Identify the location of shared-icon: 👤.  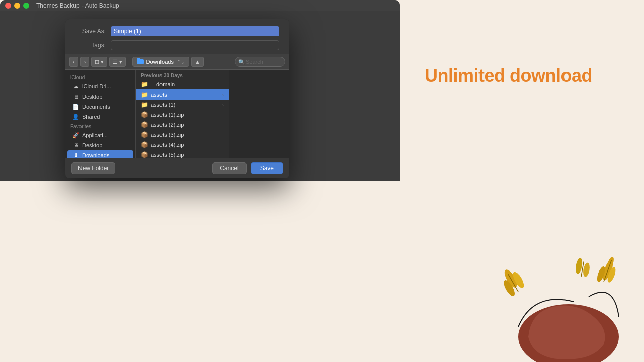
(76, 117).